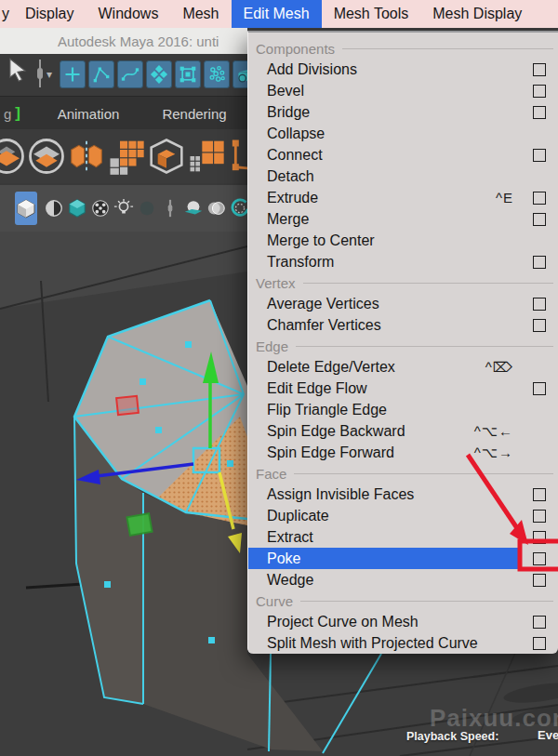  I want to click on option-box-chamfer-vertices, so click(539, 325).